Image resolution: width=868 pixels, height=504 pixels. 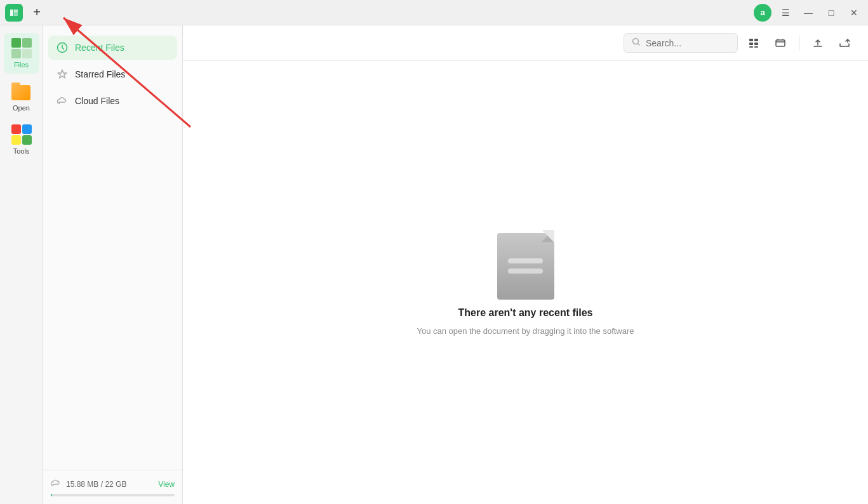 What do you see at coordinates (22, 65) in the screenshot?
I see `files-label: Files` at bounding box center [22, 65].